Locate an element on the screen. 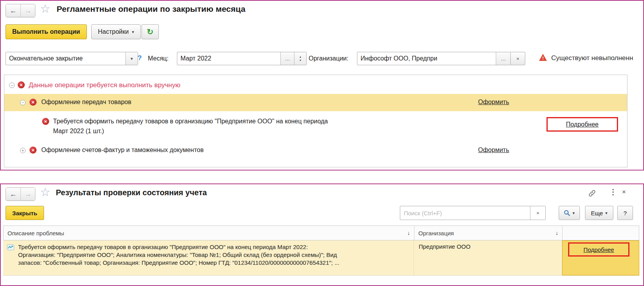  tree-row-invoices-label: Оформление счетов-фактур и таможенных до… is located at coordinates (123, 150).